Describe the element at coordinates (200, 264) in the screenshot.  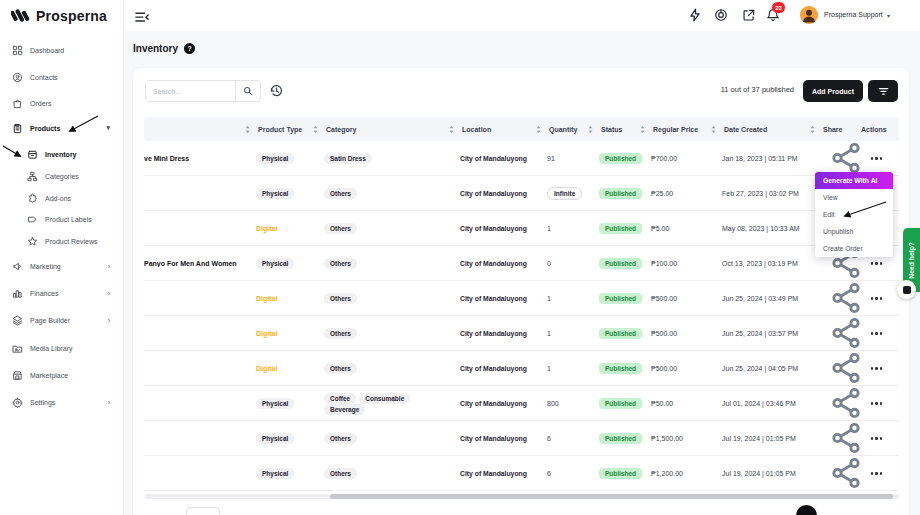
I see `product-name-link: Panyo For Men And Women` at that location.